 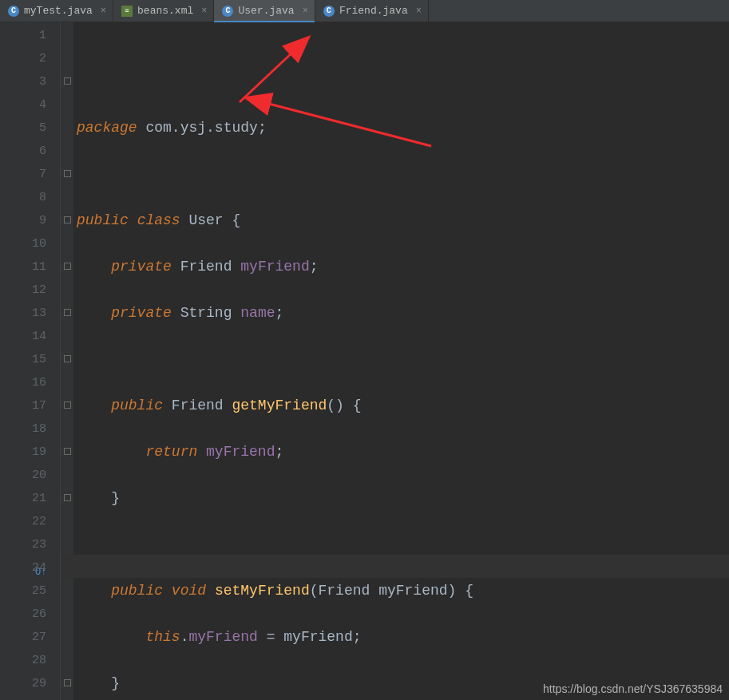 What do you see at coordinates (266, 11) in the screenshot?
I see `tab-label: User.java` at bounding box center [266, 11].